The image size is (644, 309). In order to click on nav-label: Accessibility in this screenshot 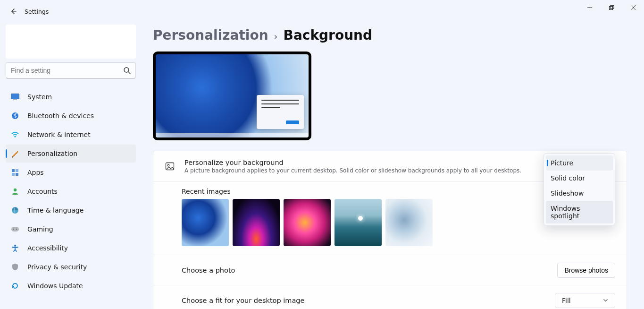, I will do `click(48, 248)`.